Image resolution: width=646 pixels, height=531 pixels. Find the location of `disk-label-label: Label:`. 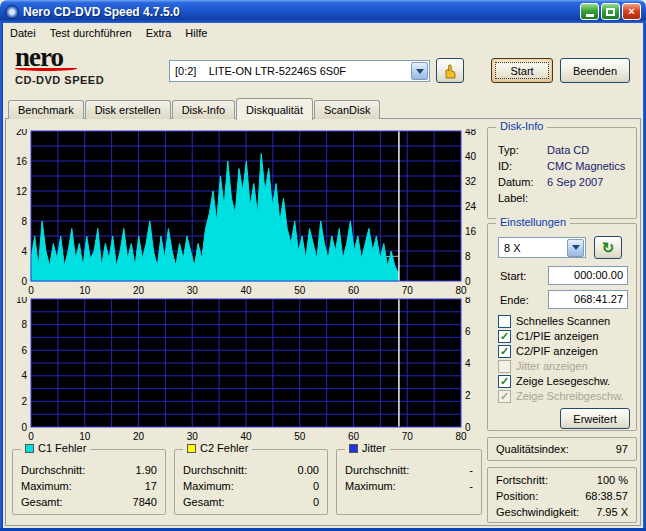

disk-label-label: Label: is located at coordinates (521, 198).